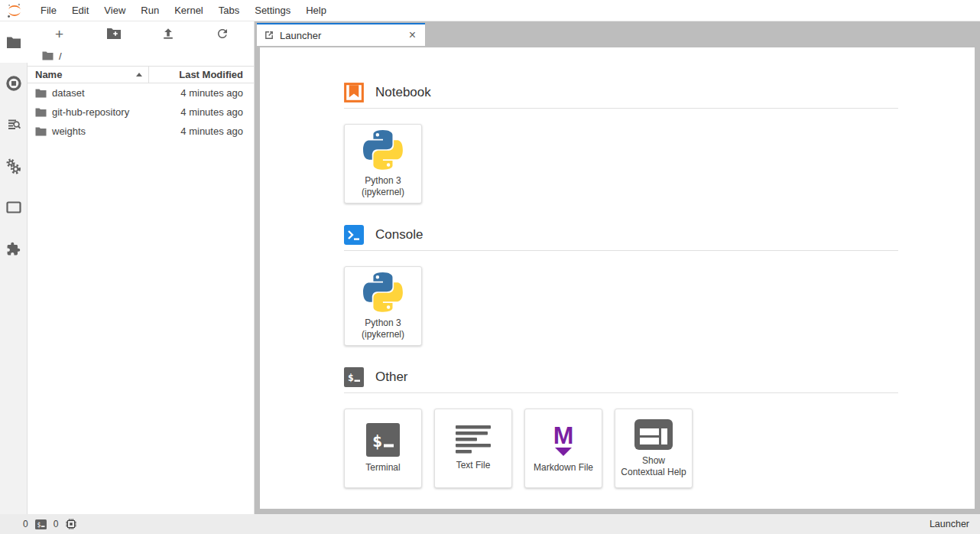  What do you see at coordinates (490, 524) in the screenshot?
I see `status-bar: 0 $ 0 Launcher` at bounding box center [490, 524].